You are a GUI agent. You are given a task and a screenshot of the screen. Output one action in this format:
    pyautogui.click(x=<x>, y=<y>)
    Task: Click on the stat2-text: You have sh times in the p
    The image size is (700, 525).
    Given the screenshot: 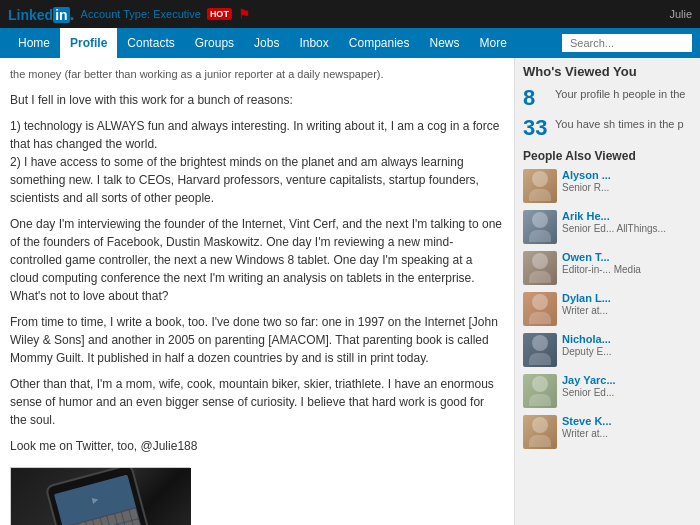 What is the action you would take?
    pyautogui.click(x=620, y=124)
    